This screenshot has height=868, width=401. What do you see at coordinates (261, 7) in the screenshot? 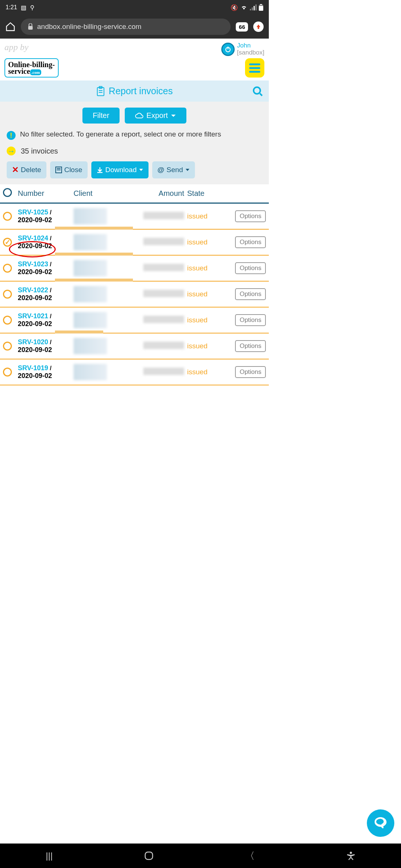
I see `battery-icon` at bounding box center [261, 7].